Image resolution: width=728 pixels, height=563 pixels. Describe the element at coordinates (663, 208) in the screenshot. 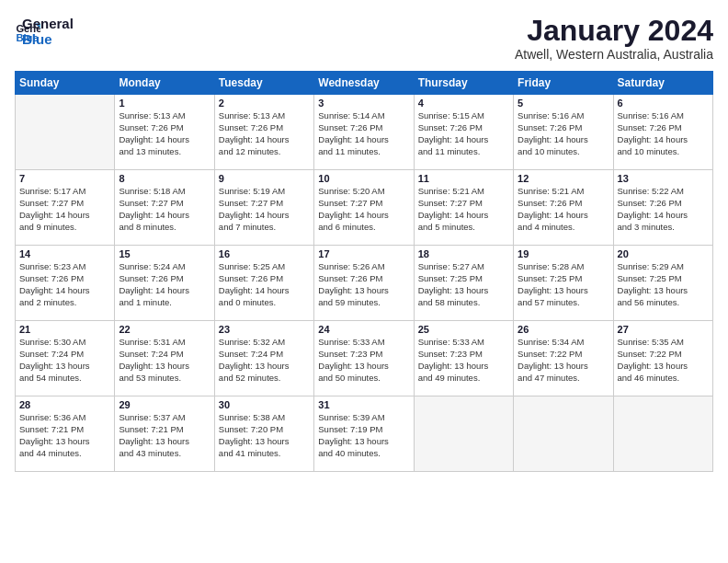

I see `calendar-cell: 13Sunrise: 5:22 AM Sunset: 7:26 PM Dayli…` at that location.